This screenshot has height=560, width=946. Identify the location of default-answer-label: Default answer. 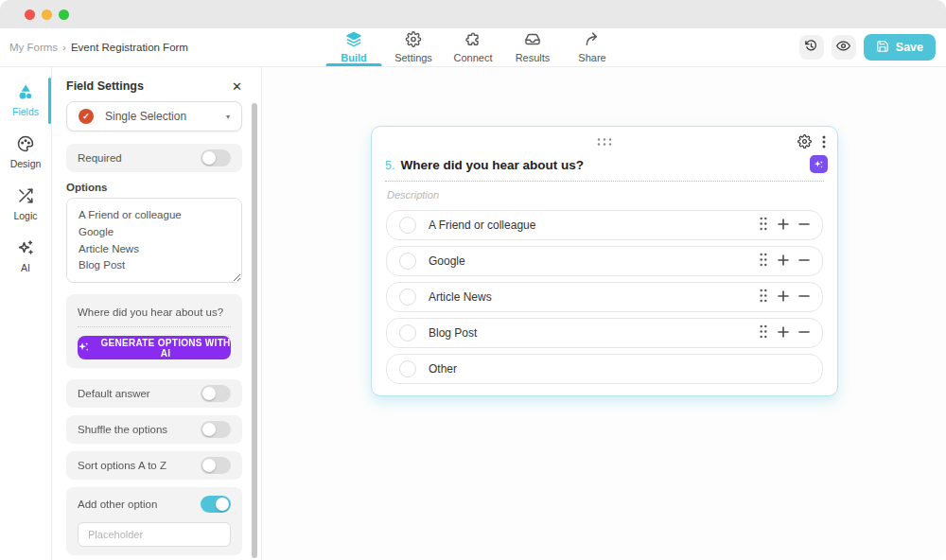
(114, 394).